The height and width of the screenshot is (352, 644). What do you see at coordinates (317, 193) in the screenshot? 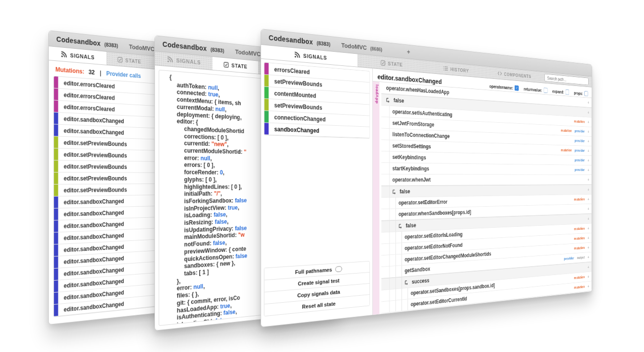
I see `signals-sidebar: errorsClearedsetPreviewBoundscontentMoun…` at bounding box center [317, 193].